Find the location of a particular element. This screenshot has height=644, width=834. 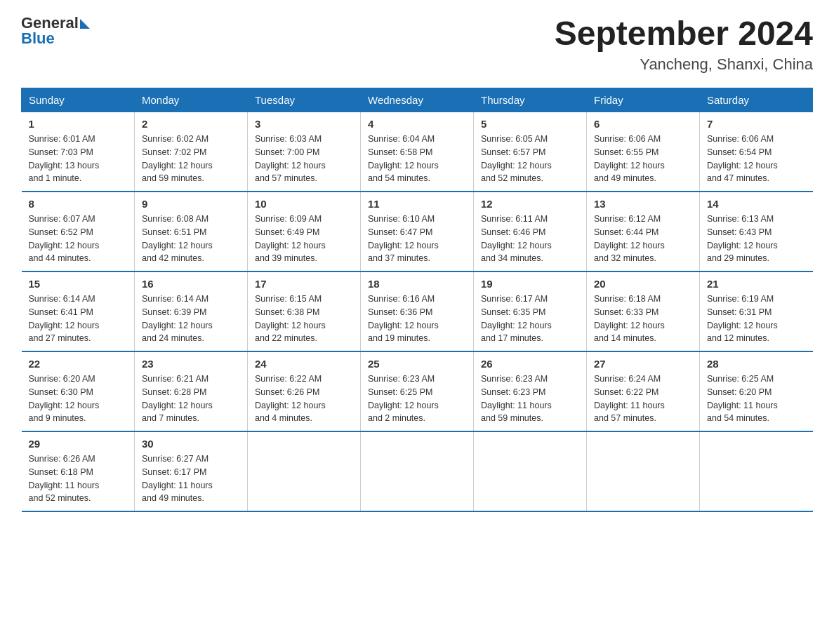

day-info: Sunrise: 6:08 AMSunset: 6:51 PMDaylight:… is located at coordinates (191, 239).